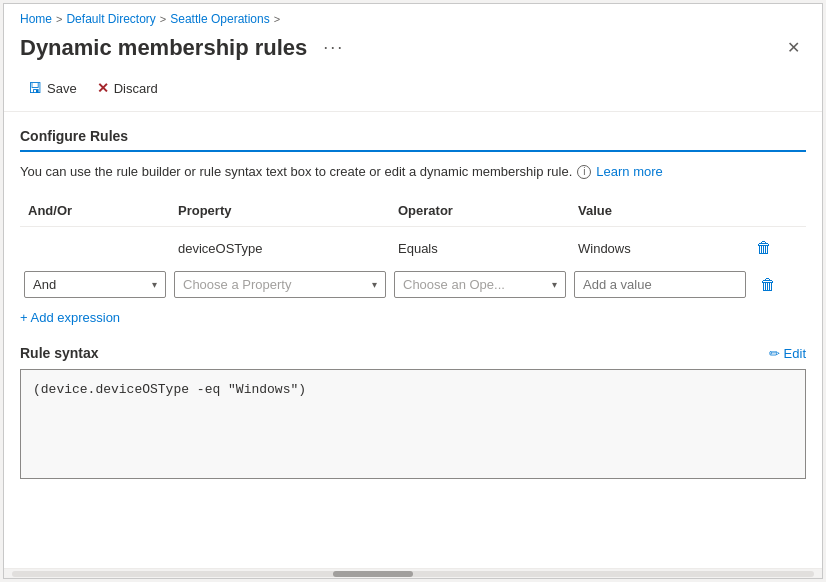 The height and width of the screenshot is (582, 826). Describe the element at coordinates (237, 284) in the screenshot. I see `property-dropdown-placeholder: Choose a Property` at that location.